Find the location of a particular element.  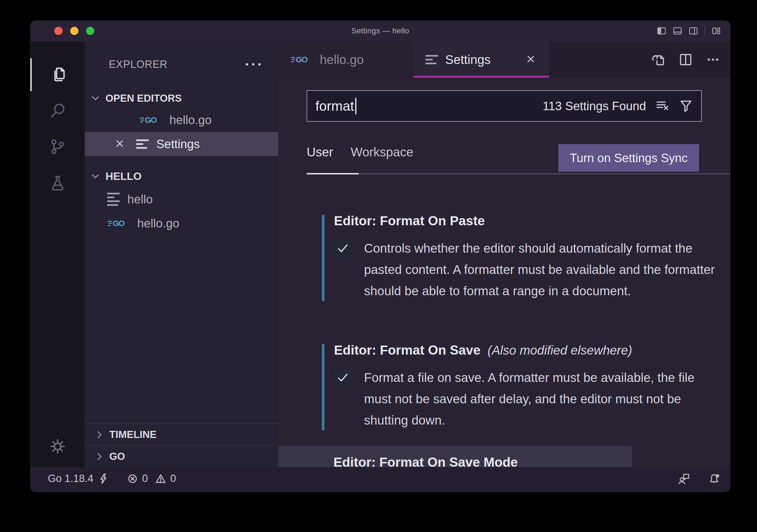

scope-tab-workspace: Workspace is located at coordinates (382, 152).